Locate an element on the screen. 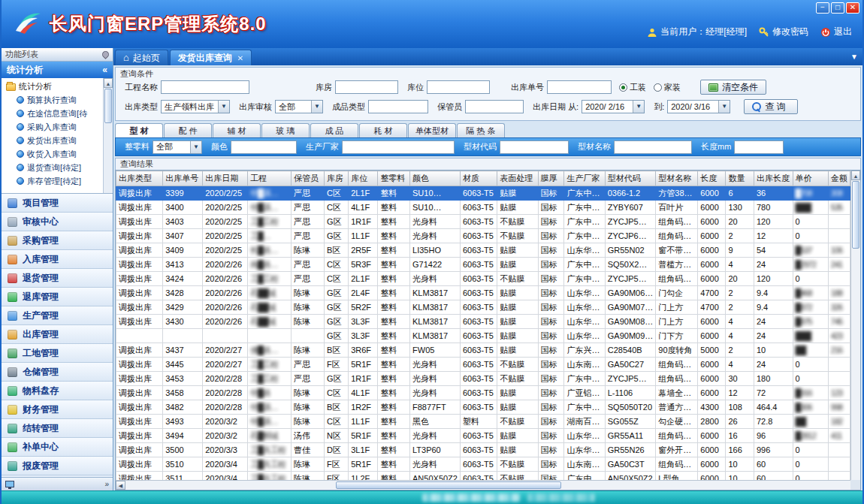 The width and height of the screenshot is (864, 504). location-input is located at coordinates (458, 87).